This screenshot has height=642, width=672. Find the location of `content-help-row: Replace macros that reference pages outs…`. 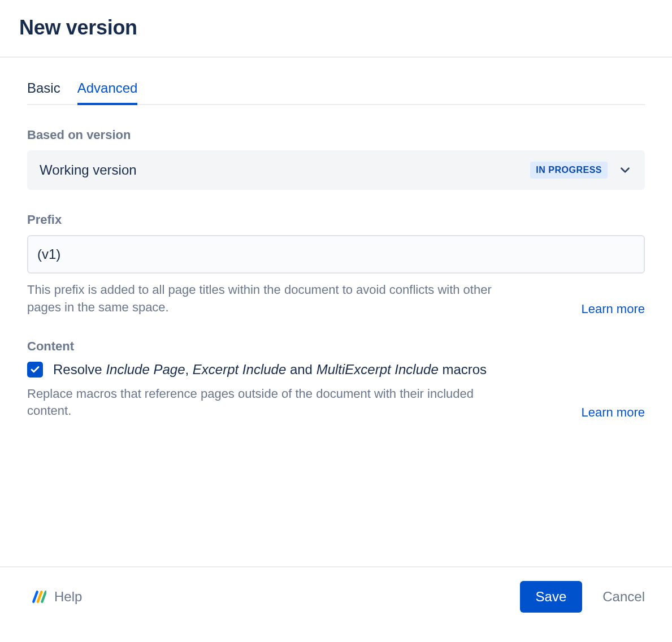

content-help-row: Replace macros that reference pages outs… is located at coordinates (336, 403).